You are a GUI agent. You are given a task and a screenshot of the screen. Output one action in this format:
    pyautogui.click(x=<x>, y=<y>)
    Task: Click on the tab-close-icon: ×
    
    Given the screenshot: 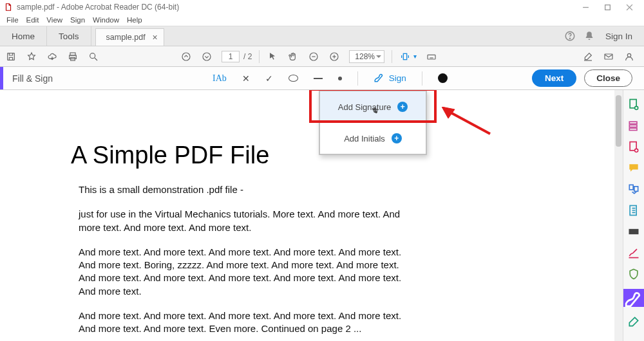 What is the action you would take?
    pyautogui.click(x=155, y=37)
    